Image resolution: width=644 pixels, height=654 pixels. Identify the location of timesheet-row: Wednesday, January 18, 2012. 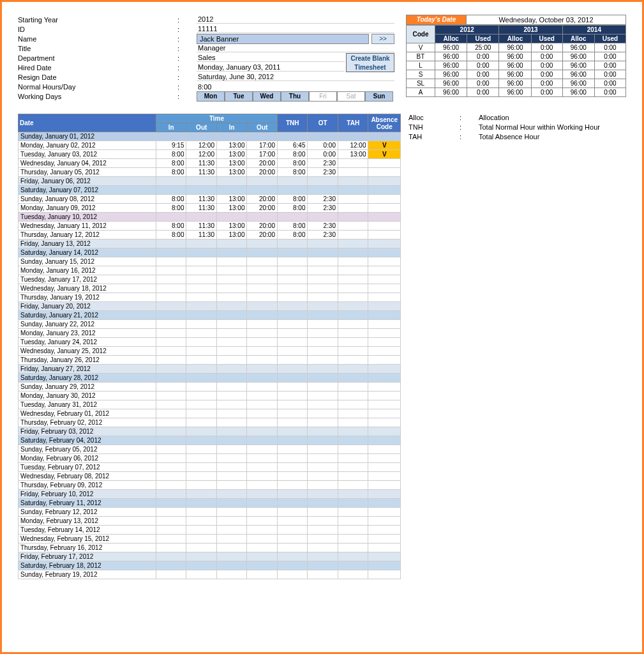
(209, 289).